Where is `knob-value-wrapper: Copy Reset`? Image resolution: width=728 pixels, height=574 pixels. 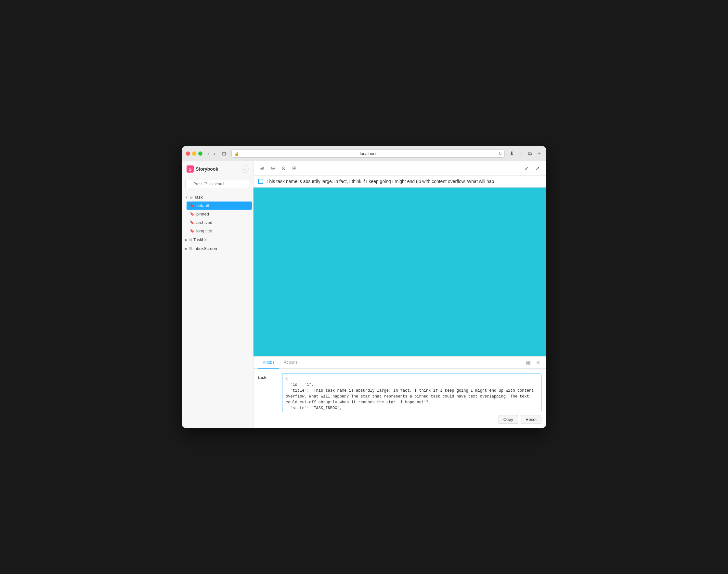 knob-value-wrapper: Copy Reset is located at coordinates (412, 398).